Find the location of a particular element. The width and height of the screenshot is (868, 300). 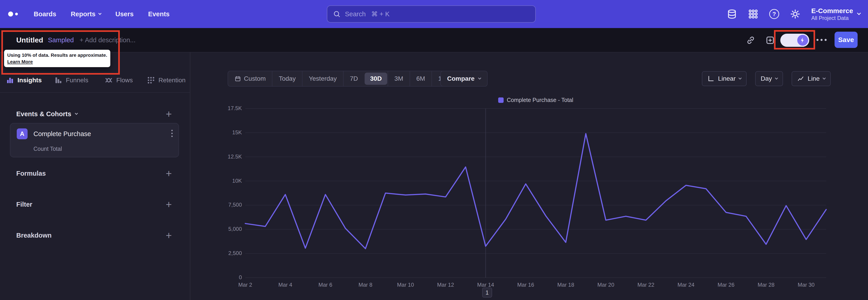

tab-insights: Insights is located at coordinates (24, 80).